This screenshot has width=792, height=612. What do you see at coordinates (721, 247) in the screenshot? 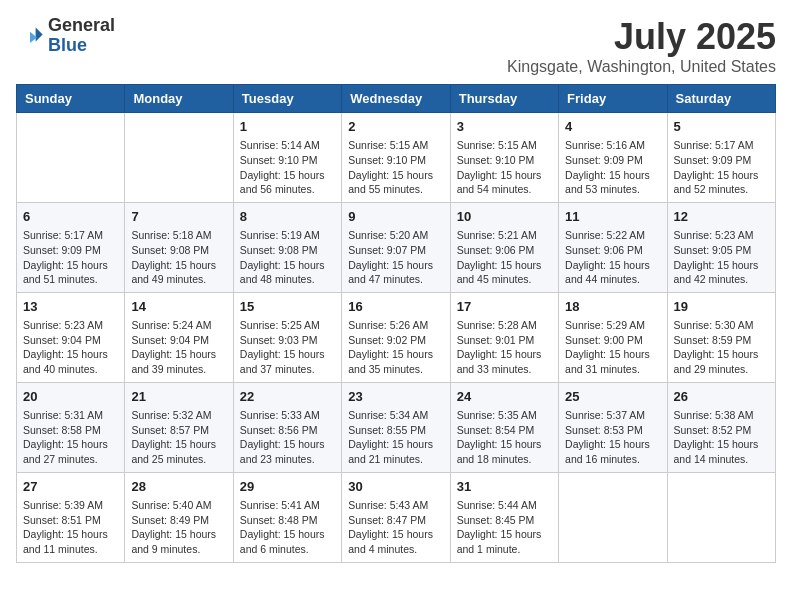
I see `calendar-cell: 12 Sunrise: 5:23 AM Sunset: 9:05 PM Dayl…` at bounding box center [721, 247].